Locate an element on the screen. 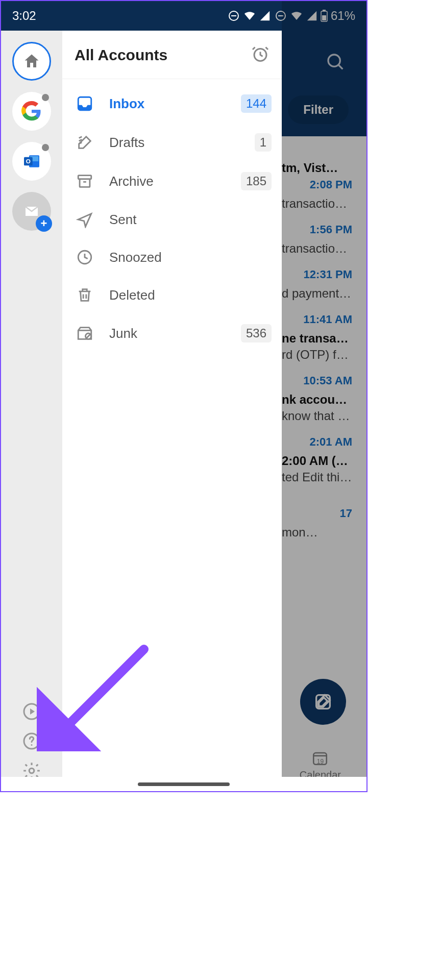  inbox-icon is located at coordinates (85, 104).